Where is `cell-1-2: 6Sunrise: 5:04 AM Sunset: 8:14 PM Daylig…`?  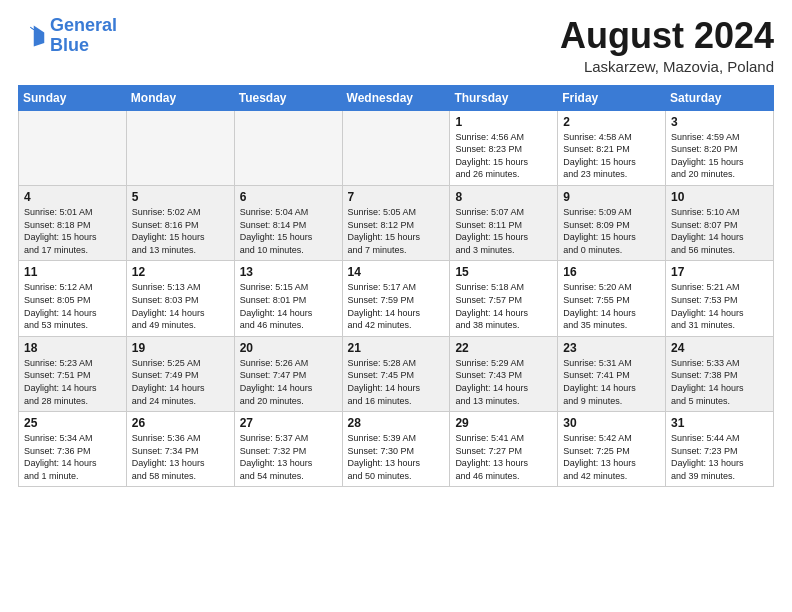
cell-1-2: 6Sunrise: 5:04 AM Sunset: 8:14 PM Daylig… is located at coordinates (288, 222).